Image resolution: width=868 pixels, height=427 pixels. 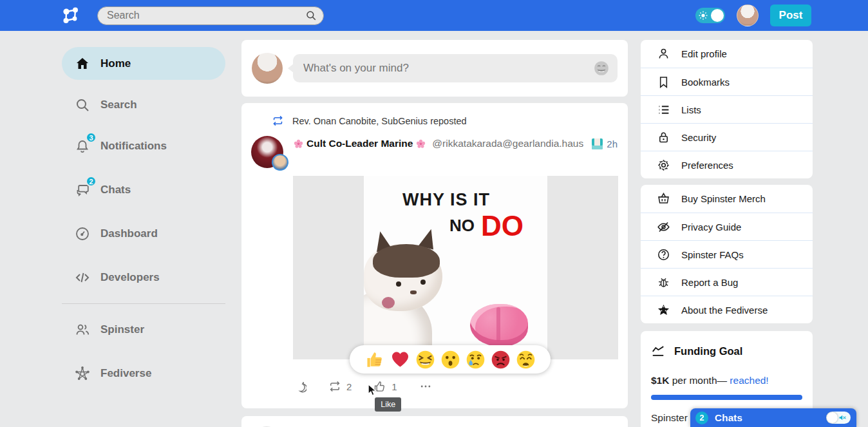 I want to click on reaction-weary-icon, so click(x=525, y=359).